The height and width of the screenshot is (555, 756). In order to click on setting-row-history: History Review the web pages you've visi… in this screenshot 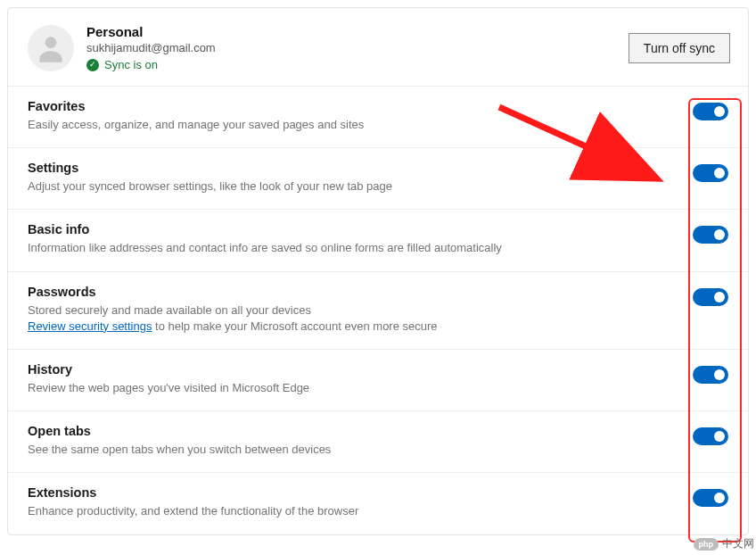, I will do `click(378, 380)`.